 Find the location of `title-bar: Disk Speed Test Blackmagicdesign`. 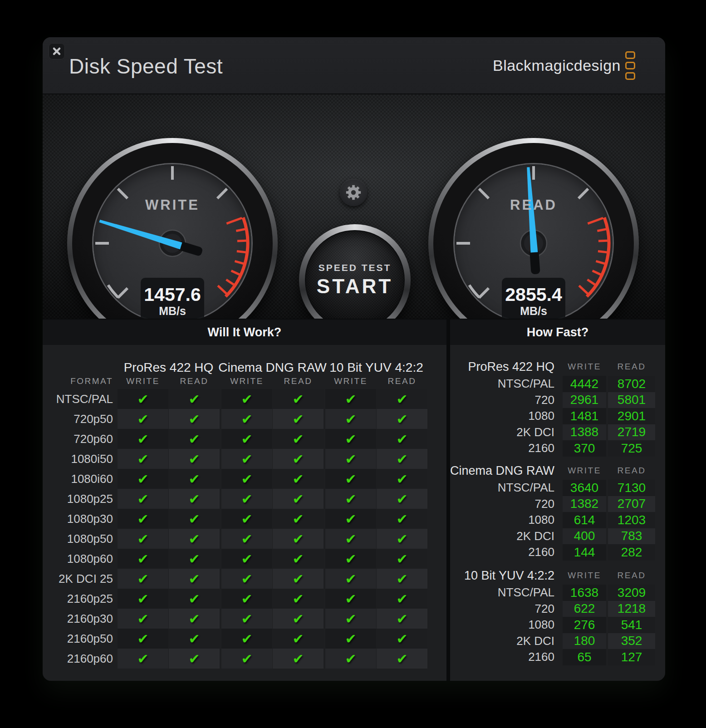

title-bar: Disk Speed Test Blackmagicdesign is located at coordinates (354, 65).